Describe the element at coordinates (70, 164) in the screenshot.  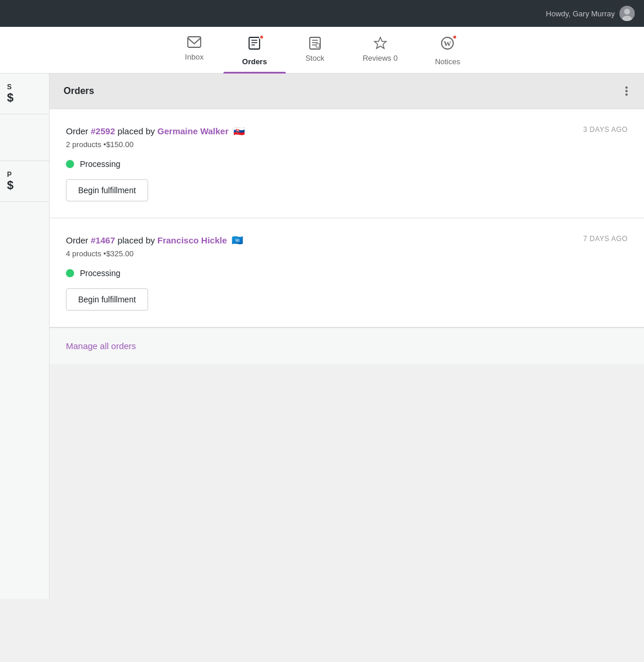
I see `order-1-status-dot` at that location.